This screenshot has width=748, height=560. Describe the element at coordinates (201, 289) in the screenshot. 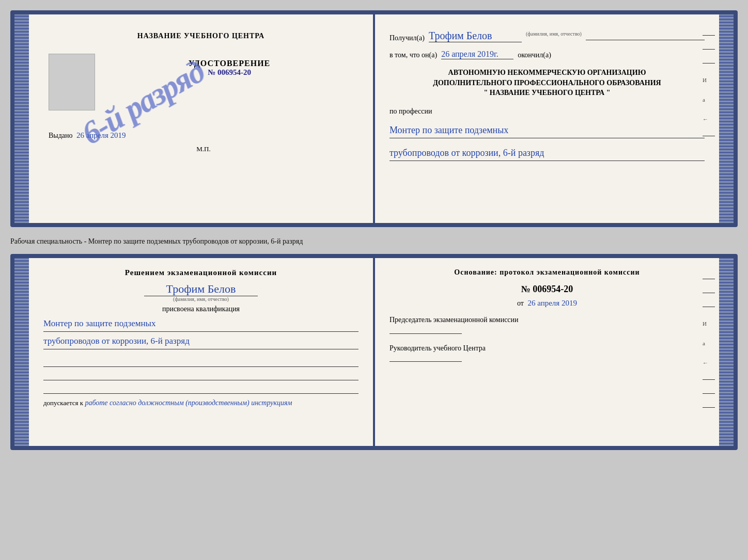

I see `fio-bottom: Трофим Белов` at that location.